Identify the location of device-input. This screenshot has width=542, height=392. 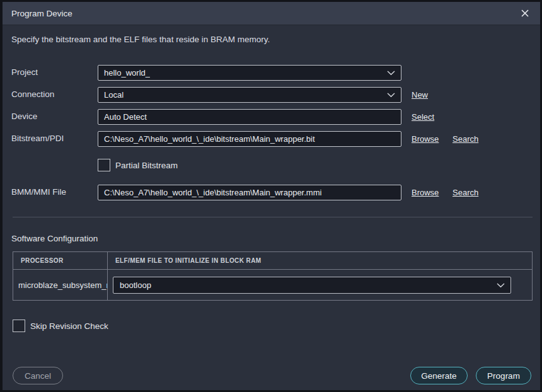
(250, 117).